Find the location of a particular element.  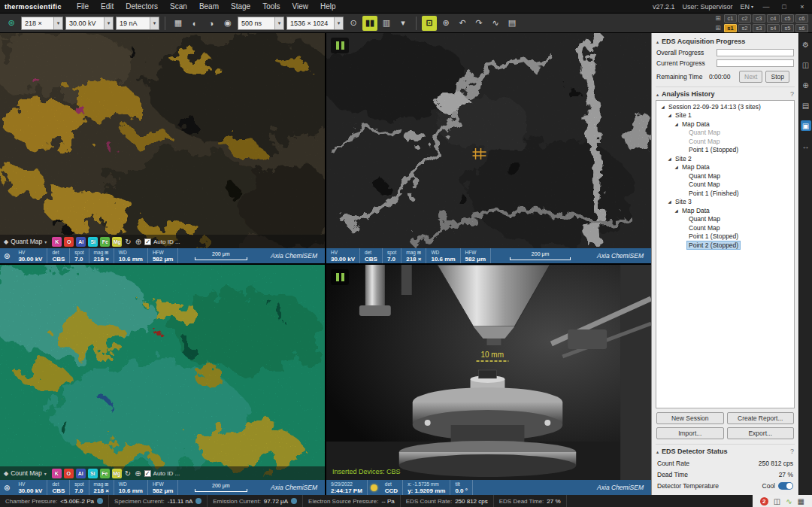

menu-item-stage: Stage is located at coordinates (241, 6).